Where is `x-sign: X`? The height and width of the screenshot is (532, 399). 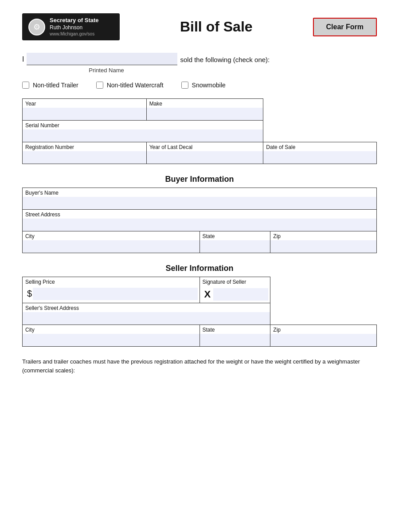 x-sign: X is located at coordinates (207, 294).